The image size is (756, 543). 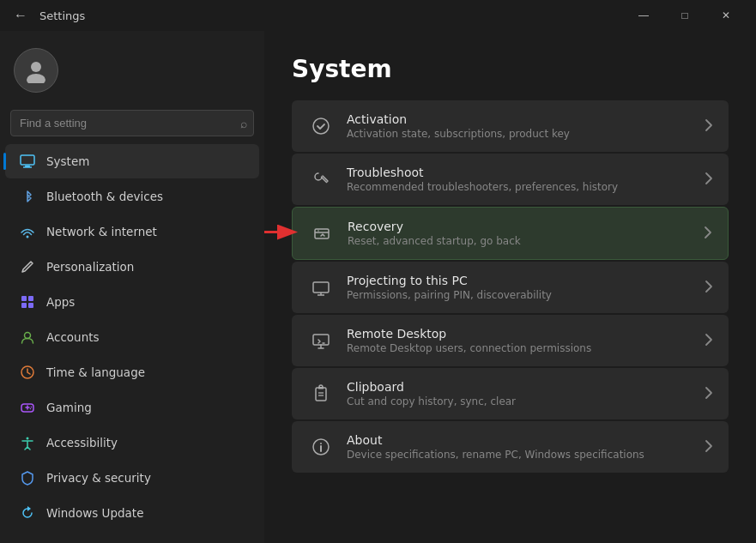 I want to click on bluetooth-label: Bluetooth & devices, so click(x=105, y=196).